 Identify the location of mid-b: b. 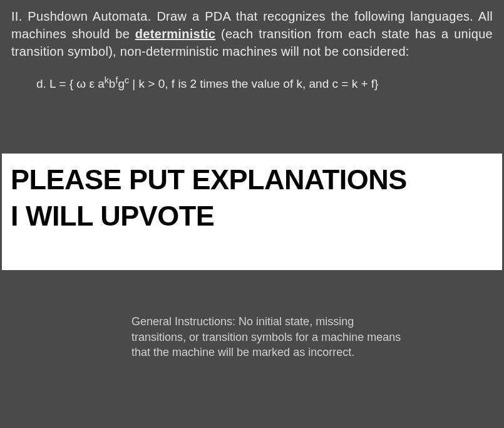
(113, 84).